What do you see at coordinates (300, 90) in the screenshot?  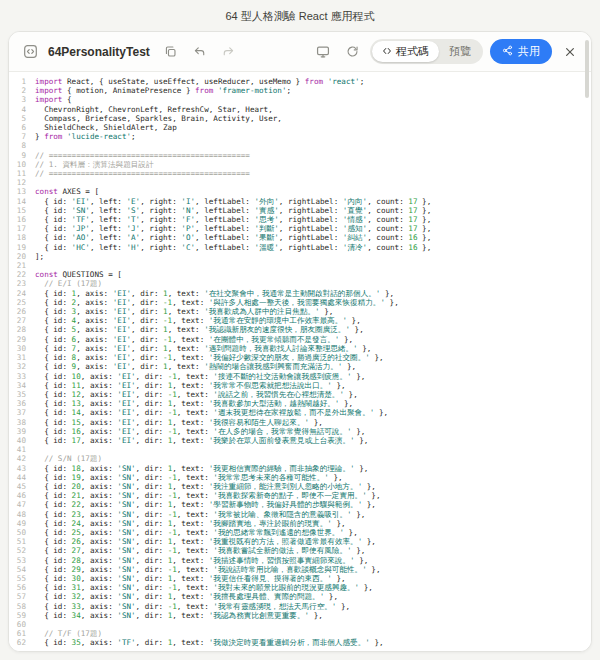 I see `code-line: 2import { motion, AnimatePresence } from…` at bounding box center [300, 90].